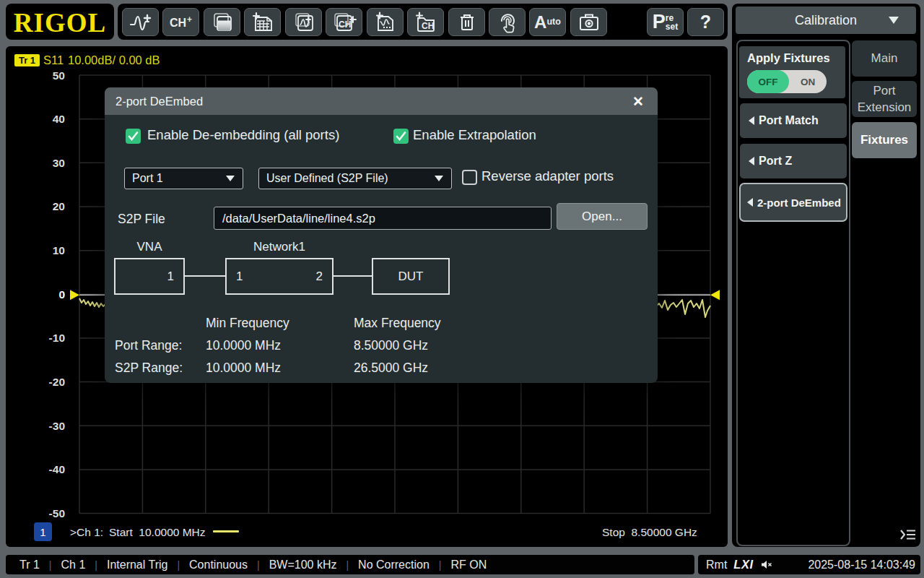 The height and width of the screenshot is (578, 924). Describe the element at coordinates (59, 163) in the screenshot. I see `y-axis-tick: 30` at that location.